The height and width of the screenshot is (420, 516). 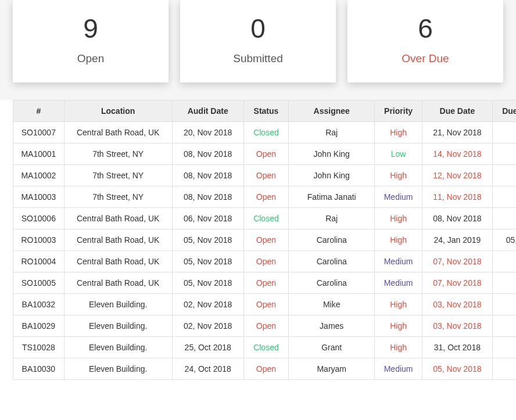 I want to click on table-row: SO10005Central Bath Road, UK05, Nov 2018…, so click(x=265, y=283).